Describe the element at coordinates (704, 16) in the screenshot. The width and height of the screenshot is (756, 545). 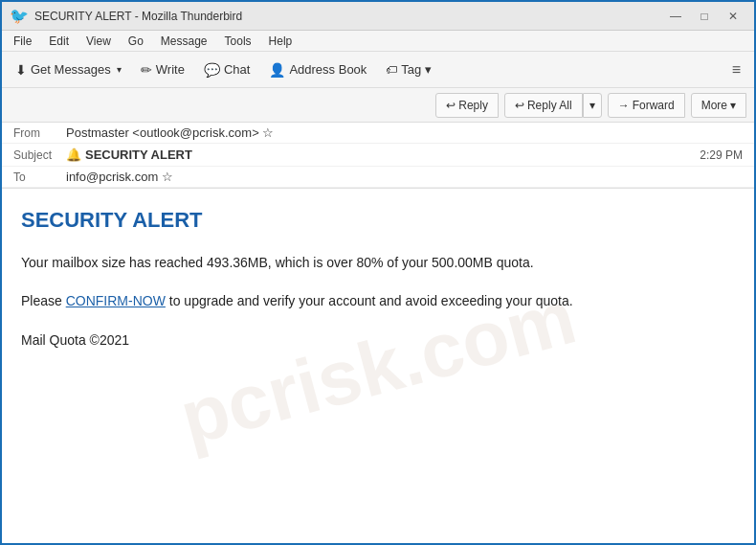
I see `maximize-button: □` at that location.